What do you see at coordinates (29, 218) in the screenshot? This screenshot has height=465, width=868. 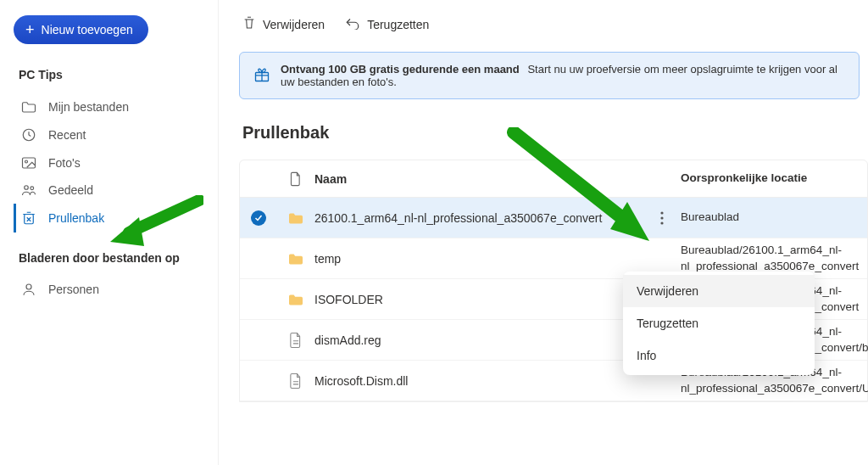 I see `recycle-bin-icon` at bounding box center [29, 218].